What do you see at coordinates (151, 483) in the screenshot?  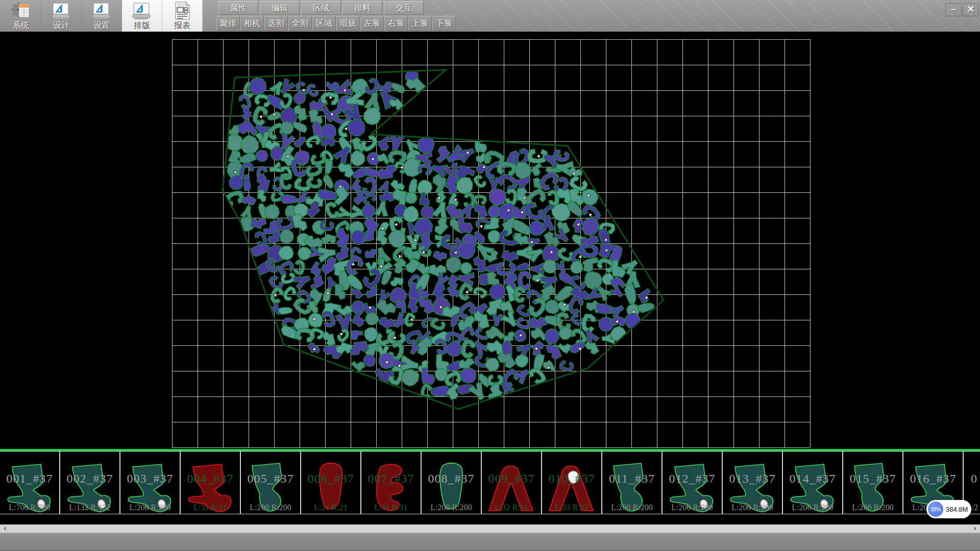 I see `piece-thumbnail-3: 003_#37 L:200 R:200` at bounding box center [151, 483].